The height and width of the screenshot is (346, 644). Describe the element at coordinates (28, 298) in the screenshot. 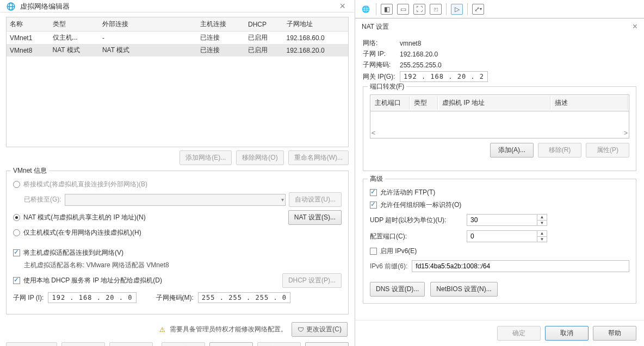

I see `subnet-ip-label: 子网 IP (I):` at that location.